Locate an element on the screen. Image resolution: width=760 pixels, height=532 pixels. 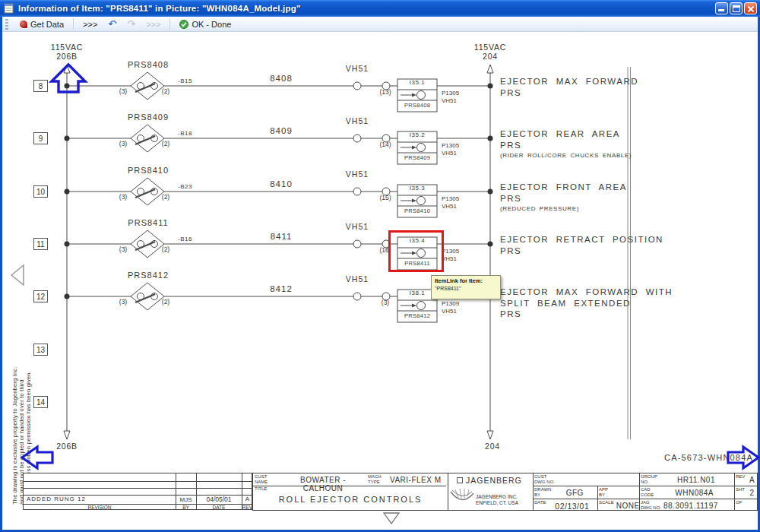
date-cell: DATE 02/13/01 is located at coordinates (565, 505).